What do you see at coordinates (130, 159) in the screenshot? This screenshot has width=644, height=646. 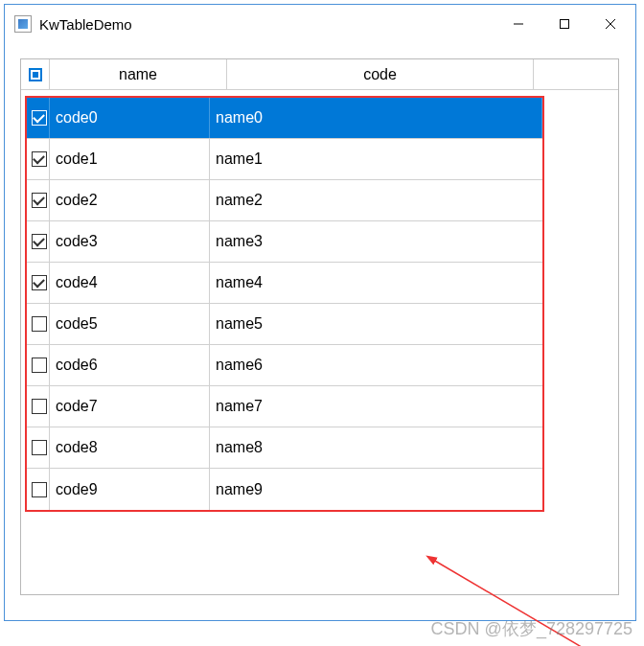 I see `cell-name: code1` at bounding box center [130, 159].